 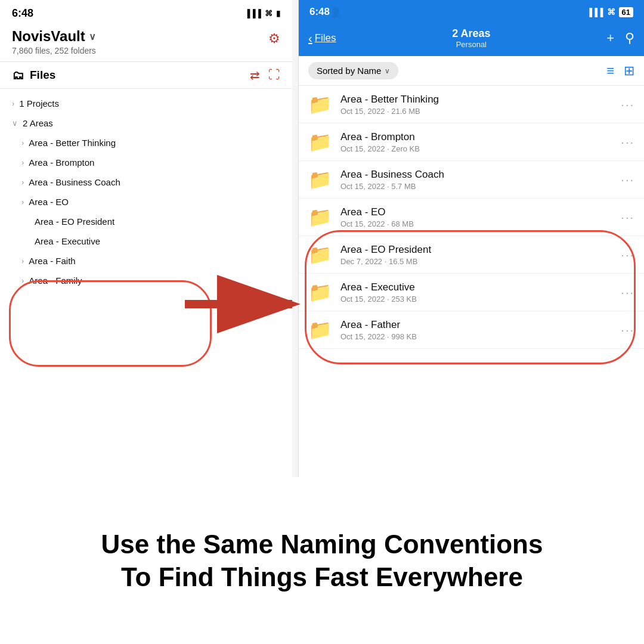 I want to click on file-item-father: 📁 Area - Father Oct 15, 2022 · 998 KB ··…, so click(x=471, y=330).